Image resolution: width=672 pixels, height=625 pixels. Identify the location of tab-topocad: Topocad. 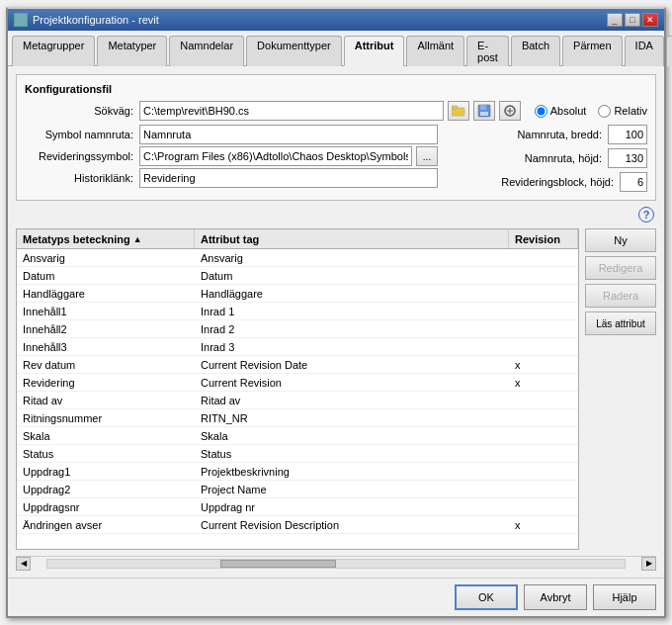
(669, 51).